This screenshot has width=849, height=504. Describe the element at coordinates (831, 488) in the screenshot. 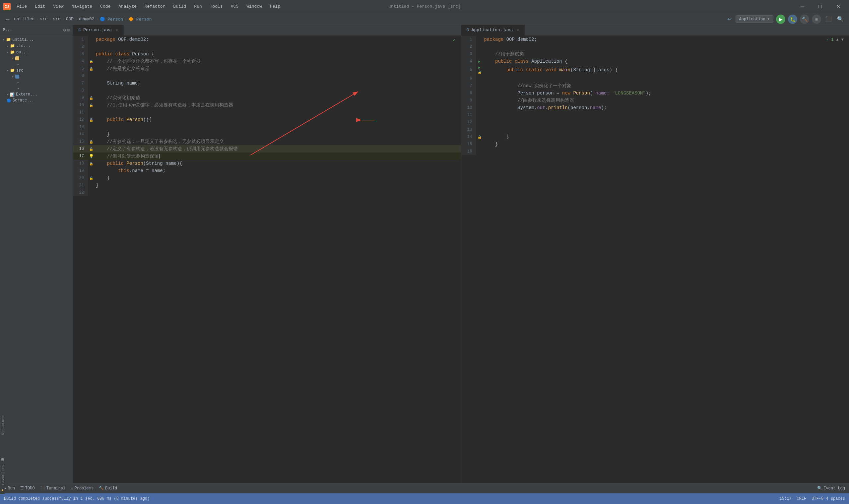

I see `event-log-button: 🔍 Event Log` at that location.